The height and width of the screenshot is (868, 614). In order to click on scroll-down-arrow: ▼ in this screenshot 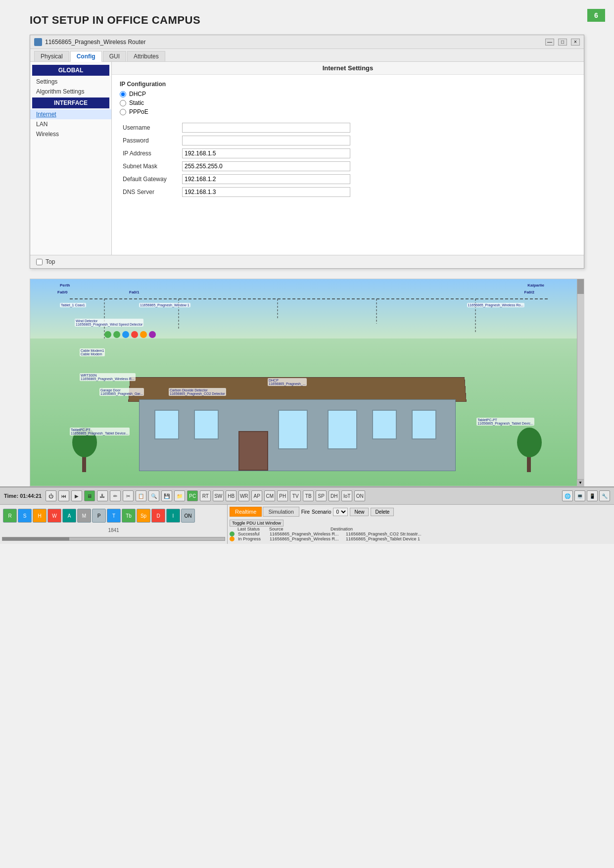, I will do `click(580, 482)`.